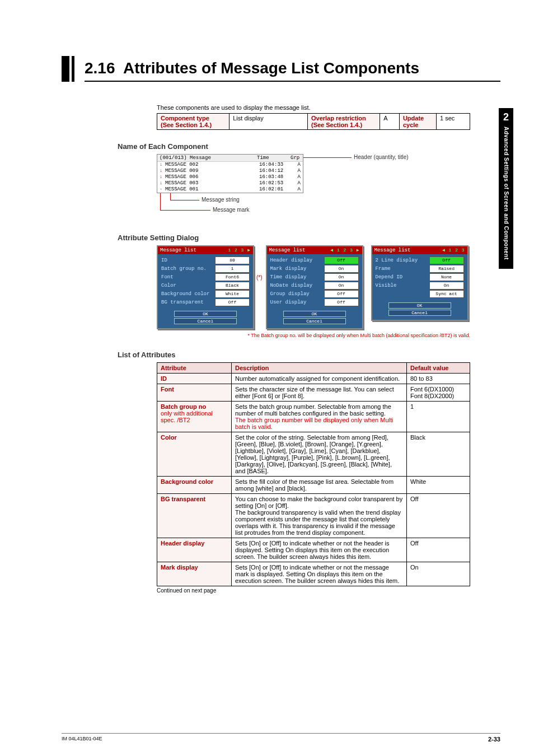 The image size is (534, 756). I want to click on message-string: MESSAGE 001, so click(212, 189).